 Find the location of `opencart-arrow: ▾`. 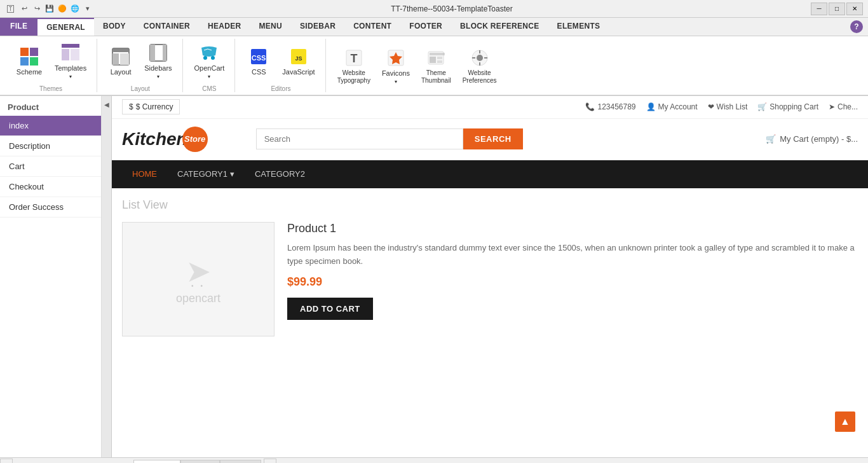

opencart-arrow: ▾ is located at coordinates (209, 77).